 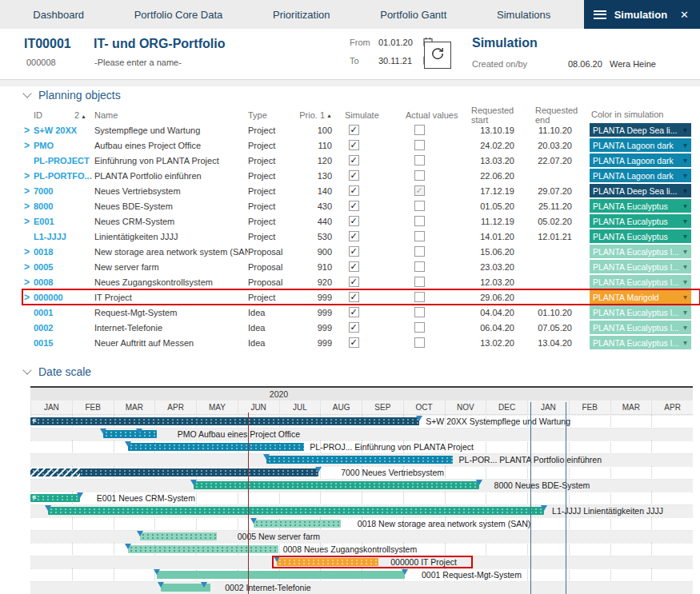 I want to click on planning-object-id: 0015, so click(x=64, y=343).